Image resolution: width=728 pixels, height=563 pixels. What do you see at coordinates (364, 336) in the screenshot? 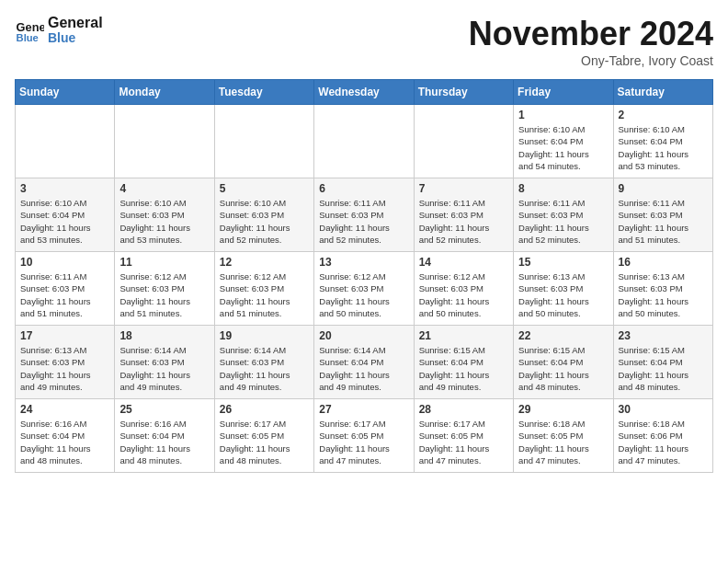
I see `day-number: 20` at bounding box center [364, 336].